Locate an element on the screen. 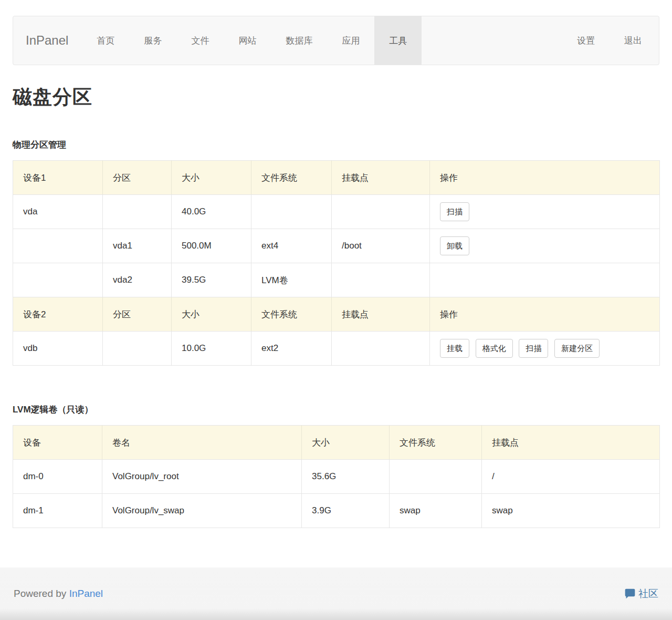 This screenshot has width=672, height=620. table-row-vda1: vda1 500.0M ext4 /boot 卸载 is located at coordinates (337, 246).